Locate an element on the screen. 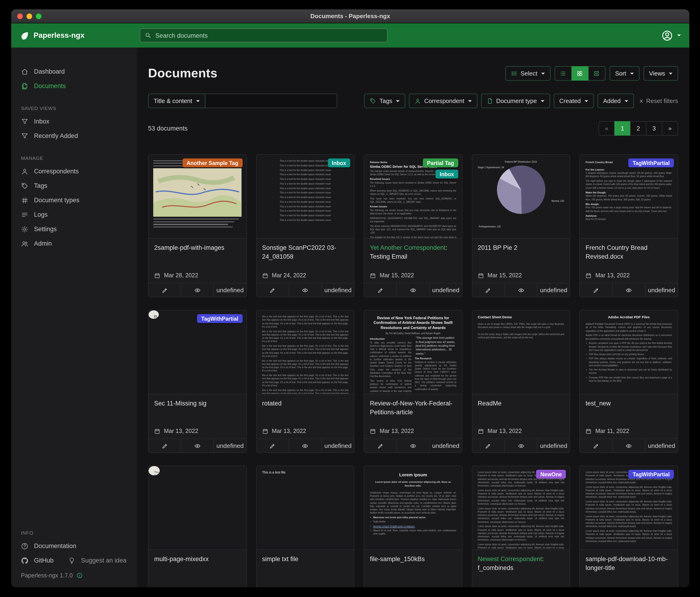 This screenshot has width=700, height=597. document-title: 2sample-pdf-with-images is located at coordinates (197, 248).